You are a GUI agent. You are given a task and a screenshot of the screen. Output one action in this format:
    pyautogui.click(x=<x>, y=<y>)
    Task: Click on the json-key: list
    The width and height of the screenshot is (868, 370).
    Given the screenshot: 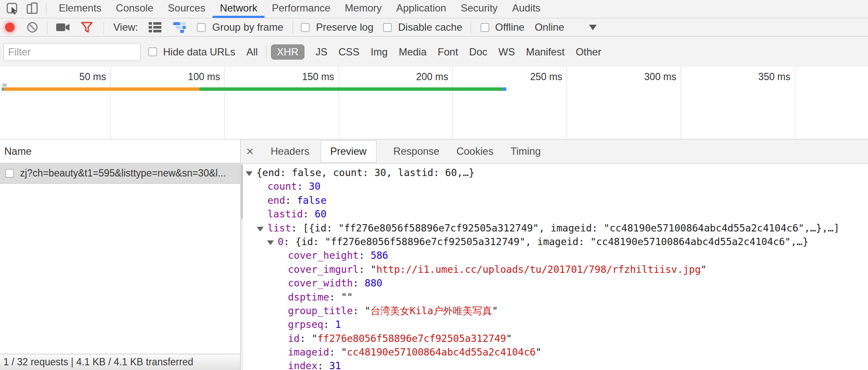 What is the action you would take?
    pyautogui.click(x=279, y=228)
    